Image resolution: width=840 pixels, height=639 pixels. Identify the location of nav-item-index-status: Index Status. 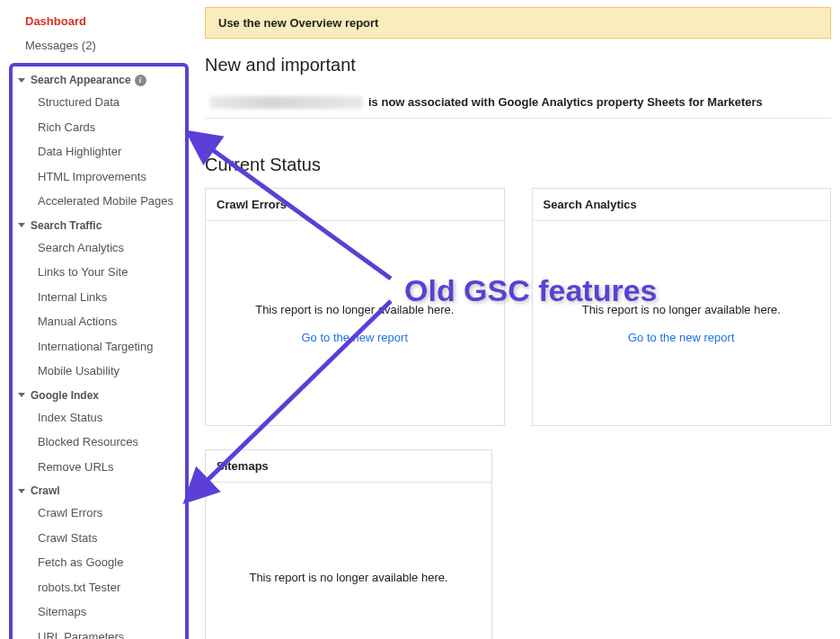
(99, 418).